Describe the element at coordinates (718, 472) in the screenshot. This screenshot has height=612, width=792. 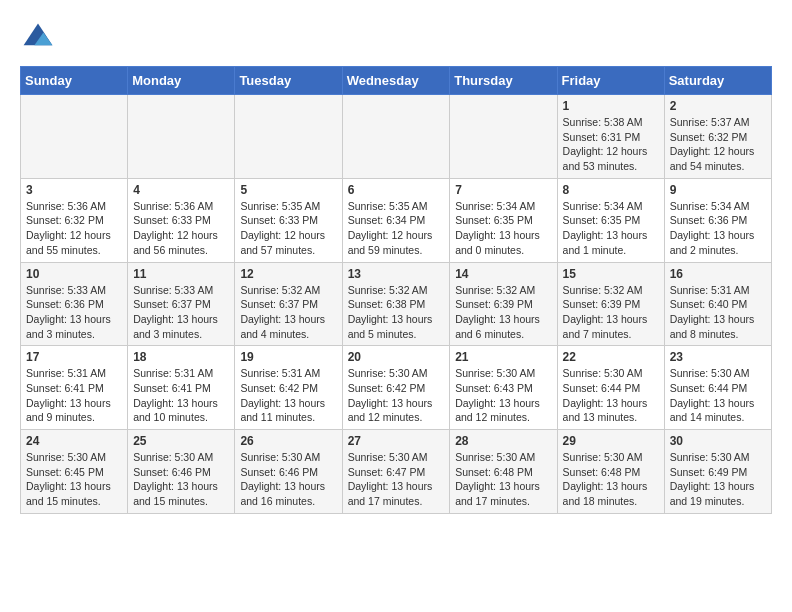
I see `calendar-day: 30Sunrise: 5:30 AM Sunset: 6:49 PM Dayli…` at that location.